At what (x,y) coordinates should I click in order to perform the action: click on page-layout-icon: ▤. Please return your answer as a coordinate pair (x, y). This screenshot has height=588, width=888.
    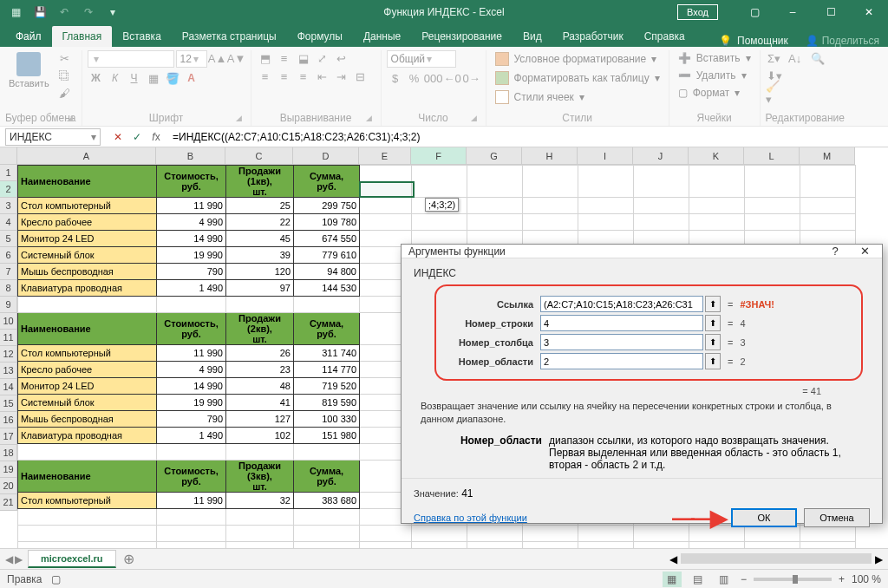
    Looking at the image, I should click on (698, 579).